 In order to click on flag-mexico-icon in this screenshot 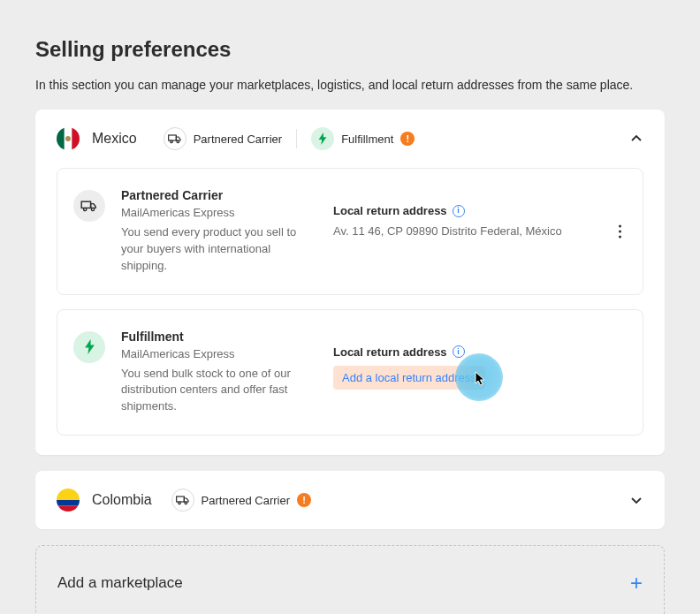, I will do `click(68, 139)`.